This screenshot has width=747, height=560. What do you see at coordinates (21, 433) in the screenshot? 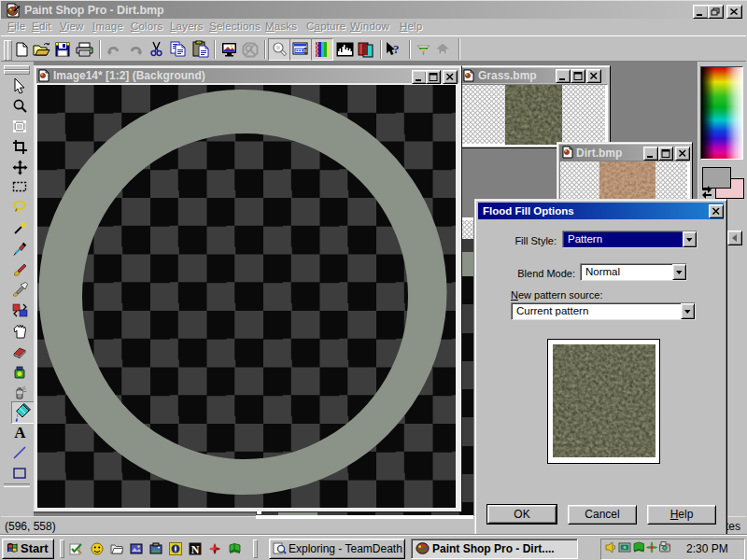
I see `svg-text: A` at bounding box center [21, 433].